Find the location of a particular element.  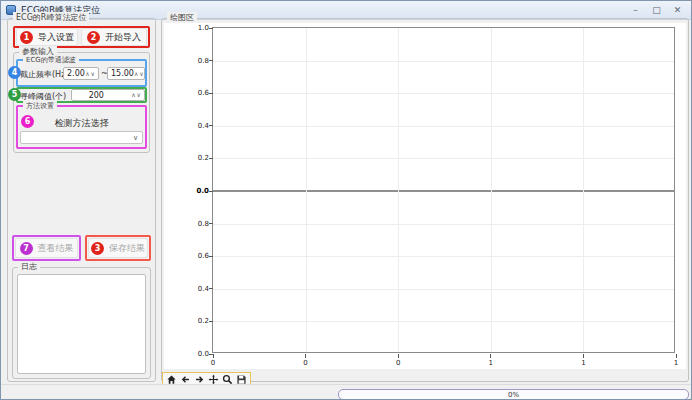

statusbar: 0% is located at coordinates (346, 392).